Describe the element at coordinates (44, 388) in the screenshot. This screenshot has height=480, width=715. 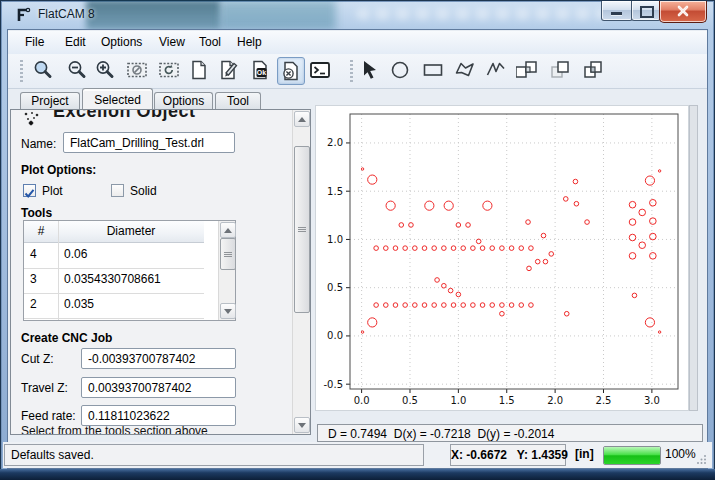
I see `field-label-travelz: Travel Z:` at that location.